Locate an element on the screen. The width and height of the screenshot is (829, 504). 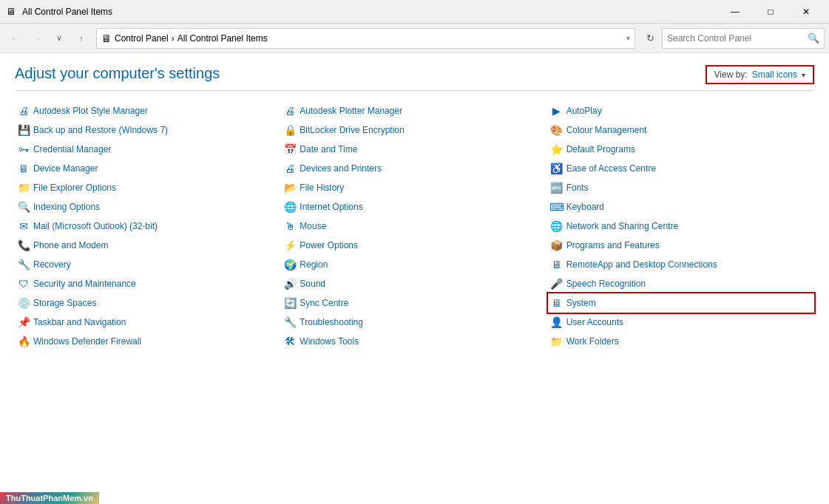
item-label: Sound is located at coordinates (312, 284).